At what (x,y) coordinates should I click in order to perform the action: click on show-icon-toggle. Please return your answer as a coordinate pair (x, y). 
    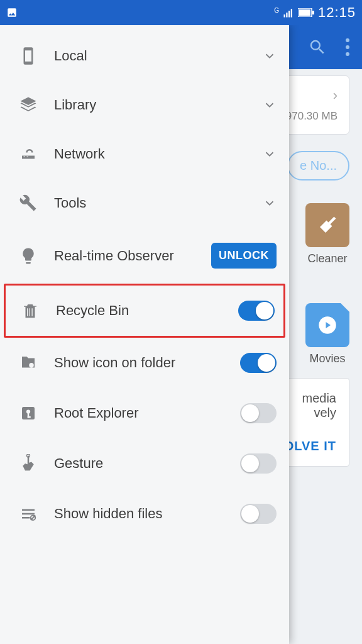
    Looking at the image, I should click on (258, 363).